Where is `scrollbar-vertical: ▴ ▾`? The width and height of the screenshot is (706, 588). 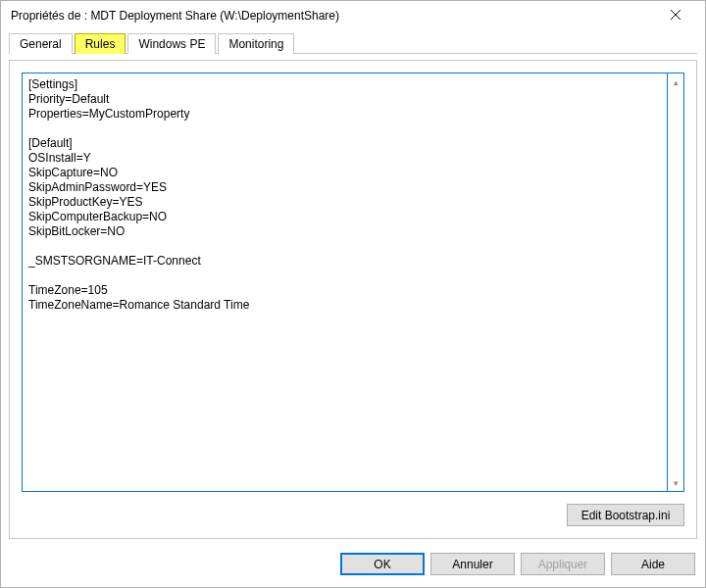
scrollbar-vertical: ▴ ▾ is located at coordinates (677, 282).